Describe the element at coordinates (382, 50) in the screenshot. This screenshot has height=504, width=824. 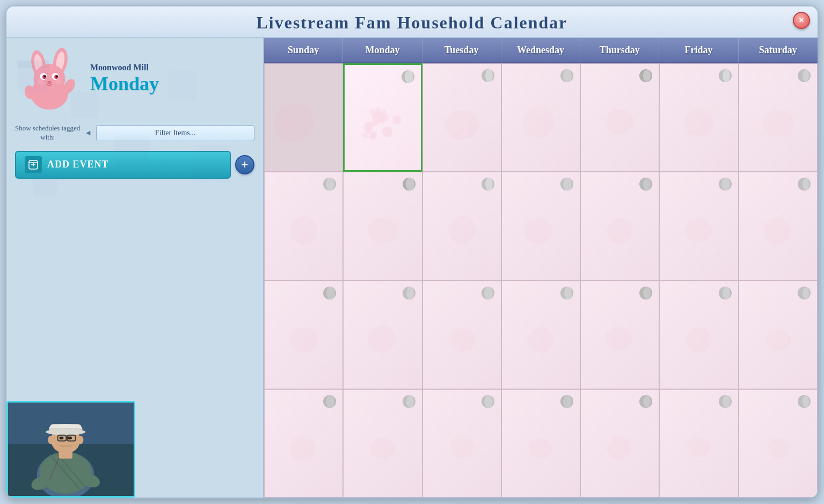
I see `header-monday: Monday` at that location.